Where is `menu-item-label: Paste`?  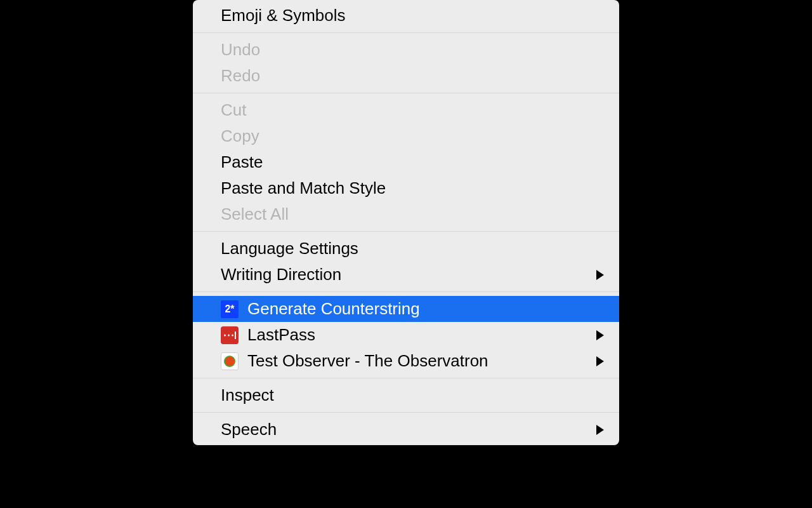
menu-item-label: Paste is located at coordinates (412, 163).